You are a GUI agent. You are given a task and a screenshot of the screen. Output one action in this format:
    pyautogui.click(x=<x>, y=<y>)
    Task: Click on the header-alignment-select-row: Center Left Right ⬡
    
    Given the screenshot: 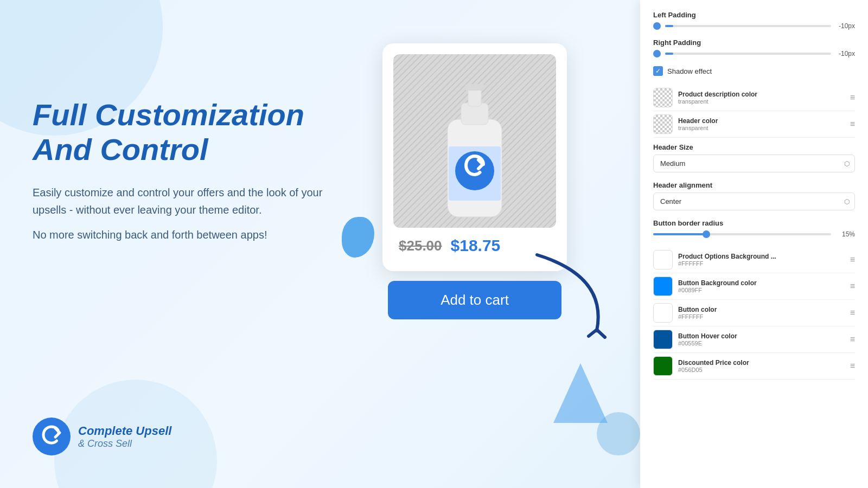 What is the action you would take?
    pyautogui.click(x=754, y=202)
    